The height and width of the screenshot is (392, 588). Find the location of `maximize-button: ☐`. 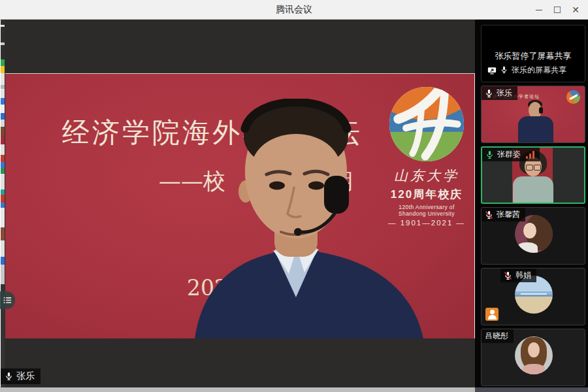

maximize-button: ☐ is located at coordinates (557, 10).